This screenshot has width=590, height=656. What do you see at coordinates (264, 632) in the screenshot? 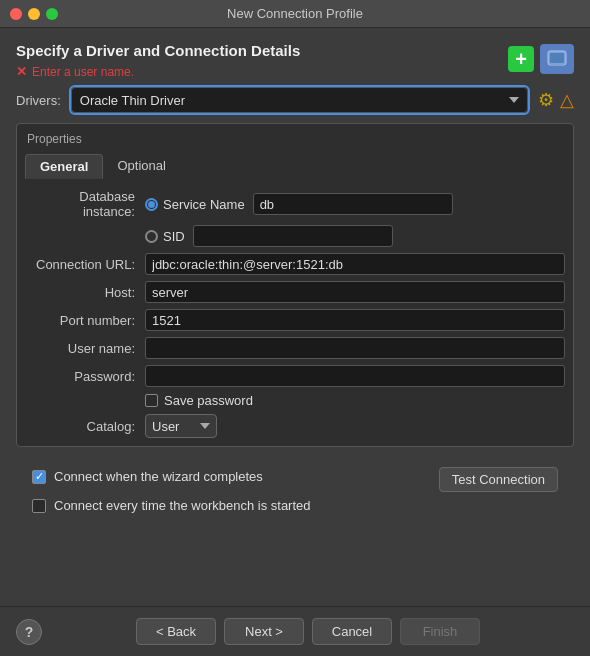
I see `next-button: Next >` at bounding box center [264, 632].